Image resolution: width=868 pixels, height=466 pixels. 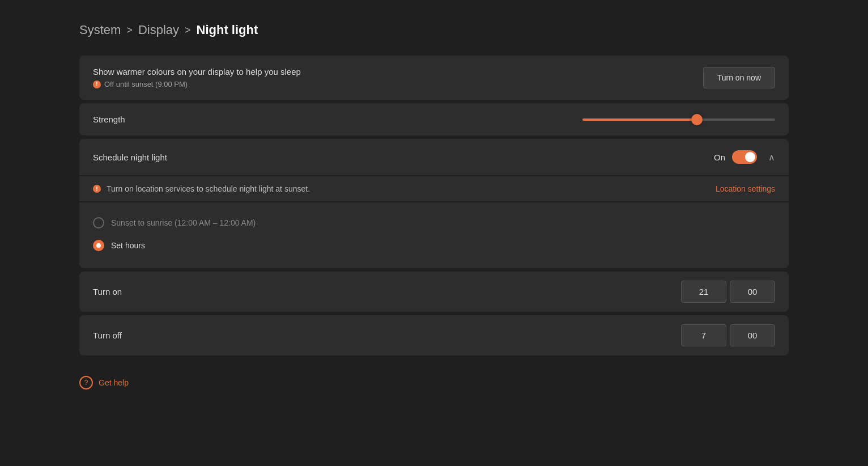 What do you see at coordinates (108, 291) in the screenshot?
I see `turn-on-label: Turn on` at bounding box center [108, 291].